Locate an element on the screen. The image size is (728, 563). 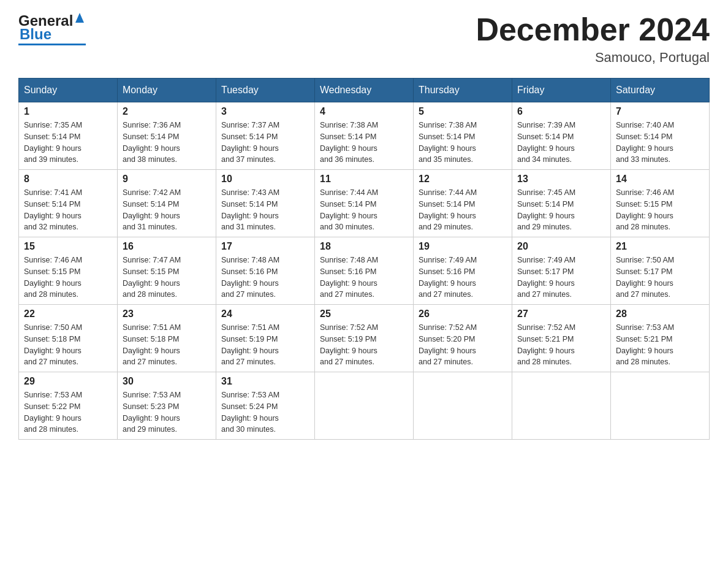
day-number: 30 is located at coordinates (167, 381).